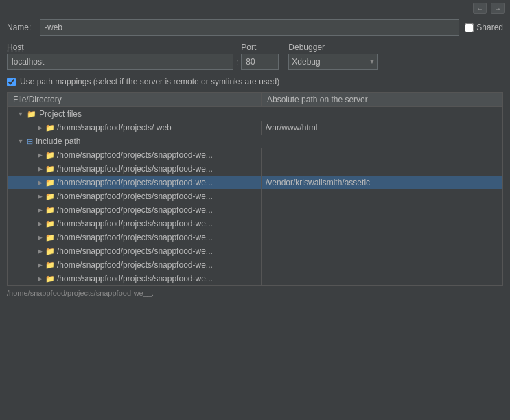 The image size is (510, 420). What do you see at coordinates (255, 27) in the screenshot?
I see `name-row: Name: Shared` at bounding box center [255, 27].